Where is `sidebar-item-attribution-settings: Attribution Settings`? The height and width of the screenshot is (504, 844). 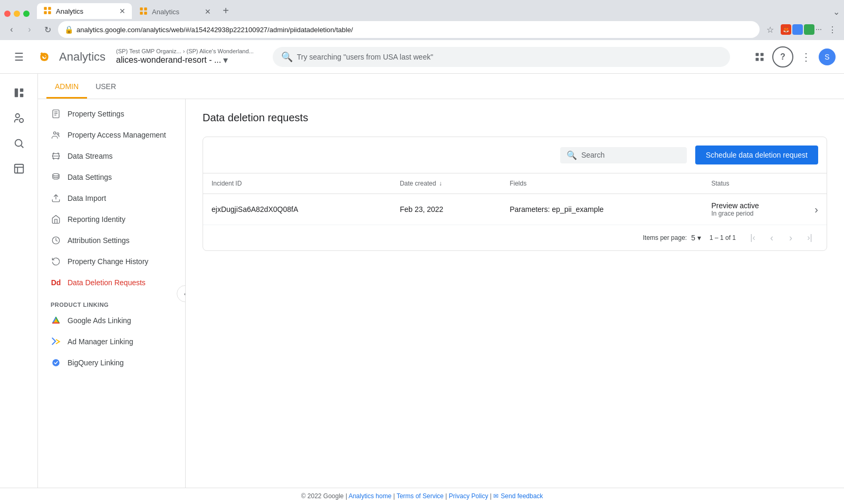
sidebar-item-attribution-settings: Attribution Settings is located at coordinates (112, 240).